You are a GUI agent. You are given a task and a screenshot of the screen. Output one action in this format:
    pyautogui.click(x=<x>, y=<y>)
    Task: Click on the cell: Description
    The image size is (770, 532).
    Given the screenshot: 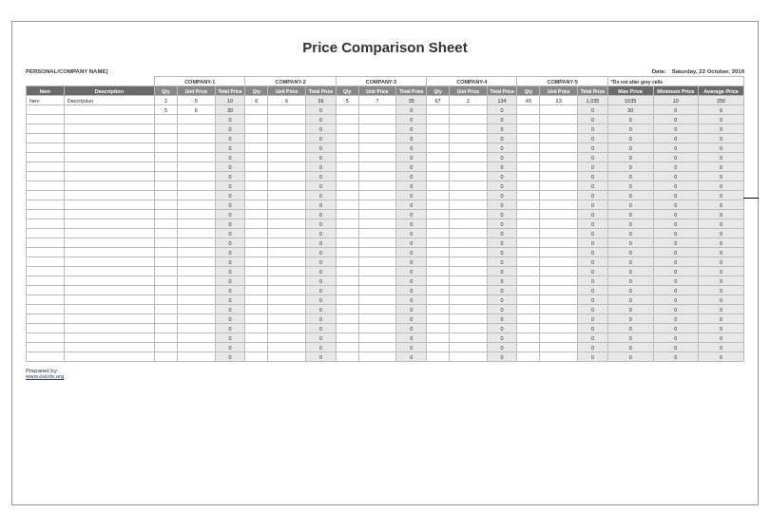 What is the action you would take?
    pyautogui.click(x=108, y=101)
    